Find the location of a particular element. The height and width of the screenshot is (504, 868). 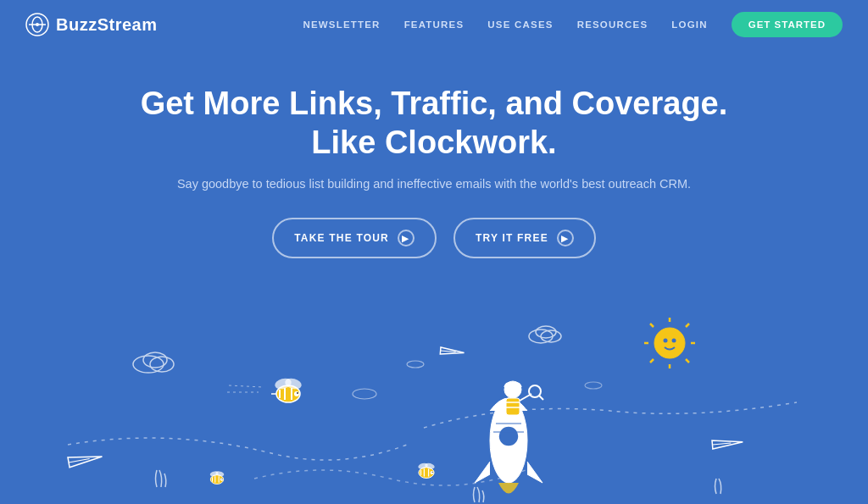

nav-newsletter: NEWSLETTER is located at coordinates (341, 25).